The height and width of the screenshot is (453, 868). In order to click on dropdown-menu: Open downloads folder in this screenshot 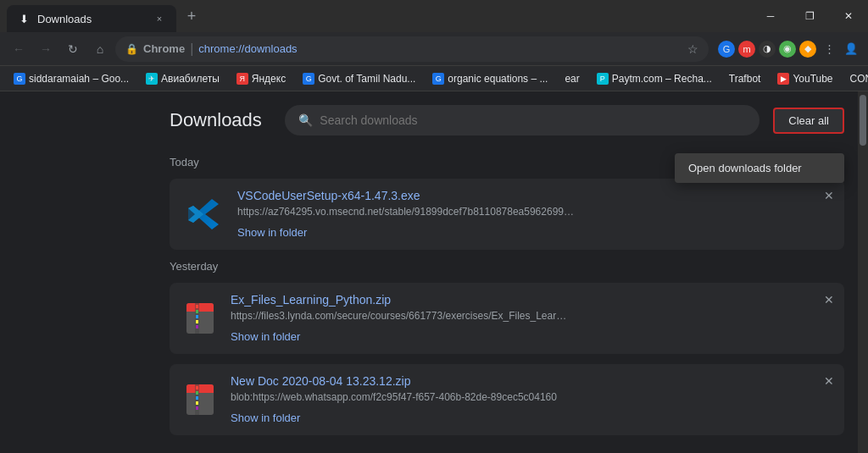, I will do `click(760, 168)`.